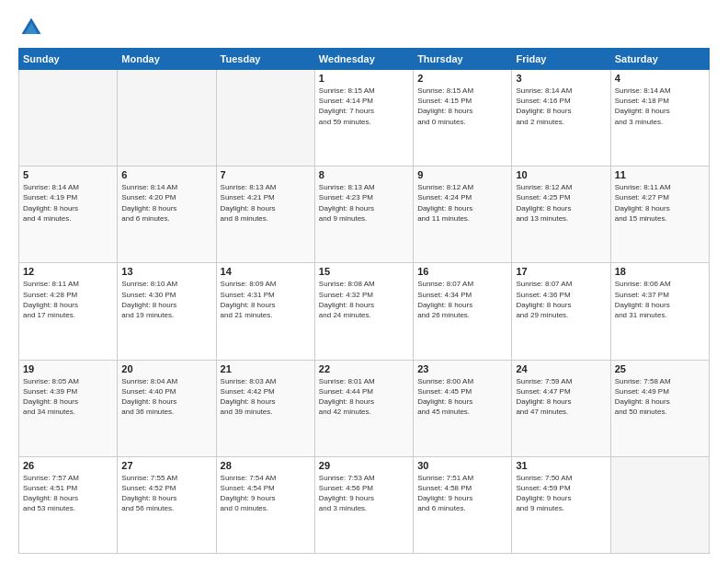 The image size is (728, 563). Describe the element at coordinates (68, 300) in the screenshot. I see `day-info: Sunrise: 8:11 AM Sunset: 4:28 PM Dayligh…` at that location.